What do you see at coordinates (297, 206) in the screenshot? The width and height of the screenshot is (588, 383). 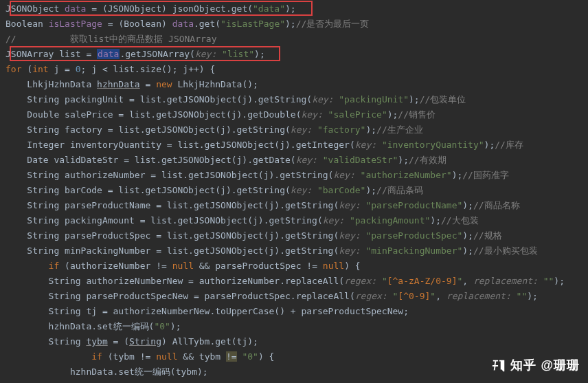 I see `code-line: String parseProductName = list.getJSONOb…` at bounding box center [297, 206].